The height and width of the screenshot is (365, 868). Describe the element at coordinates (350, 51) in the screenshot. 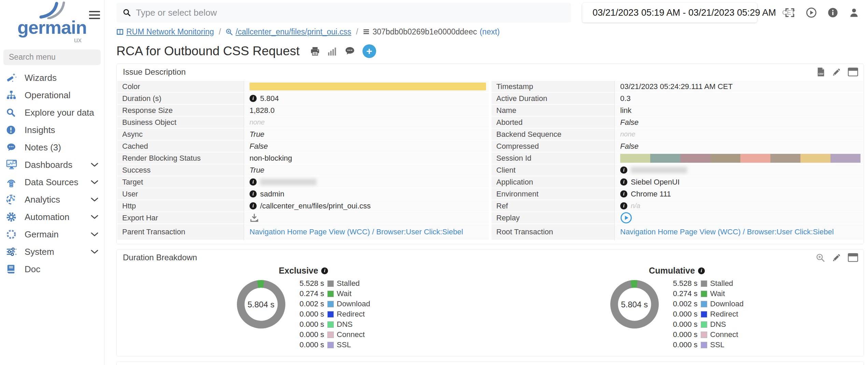

I see `comment-icon` at that location.